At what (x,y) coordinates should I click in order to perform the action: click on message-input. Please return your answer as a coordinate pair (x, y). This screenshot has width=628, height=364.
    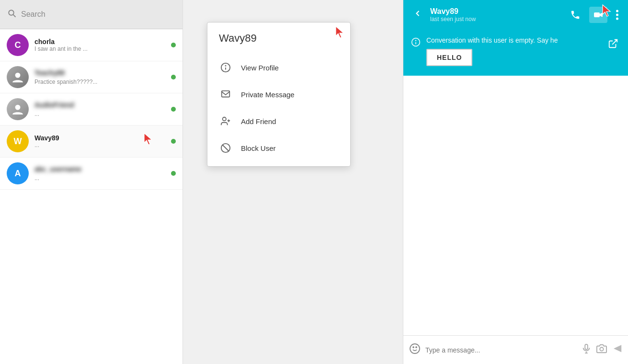
    Looking at the image, I should click on (501, 350).